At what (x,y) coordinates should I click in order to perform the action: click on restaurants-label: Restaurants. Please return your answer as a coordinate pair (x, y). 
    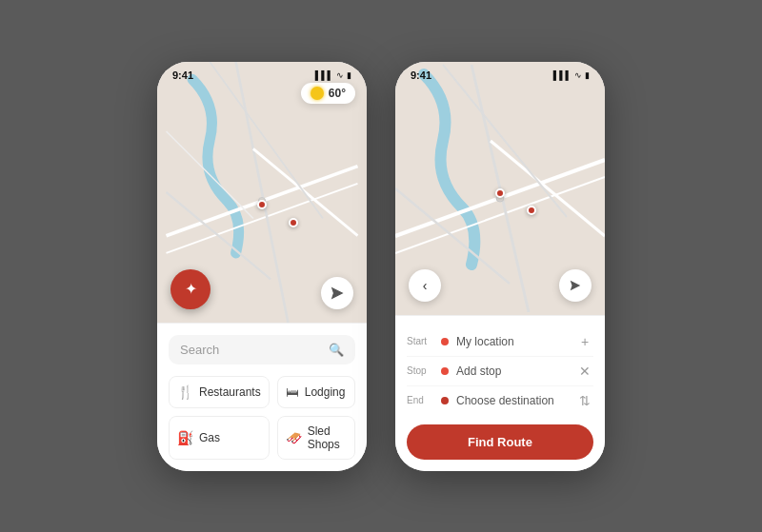
    Looking at the image, I should click on (231, 392).